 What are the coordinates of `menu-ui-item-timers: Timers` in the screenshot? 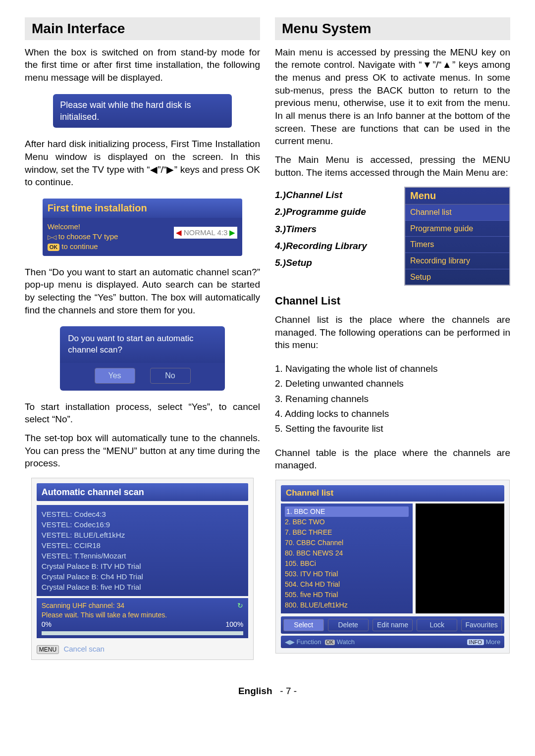 It's located at (457, 245).